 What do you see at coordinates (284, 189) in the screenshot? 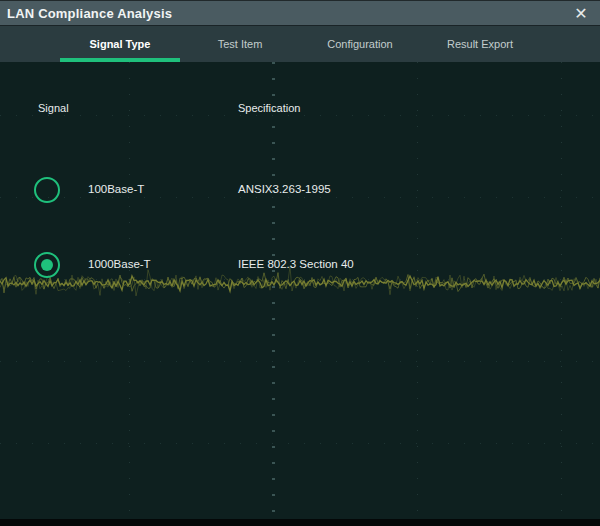
I see `specification-label: ANSIX3.263-1995` at bounding box center [284, 189].